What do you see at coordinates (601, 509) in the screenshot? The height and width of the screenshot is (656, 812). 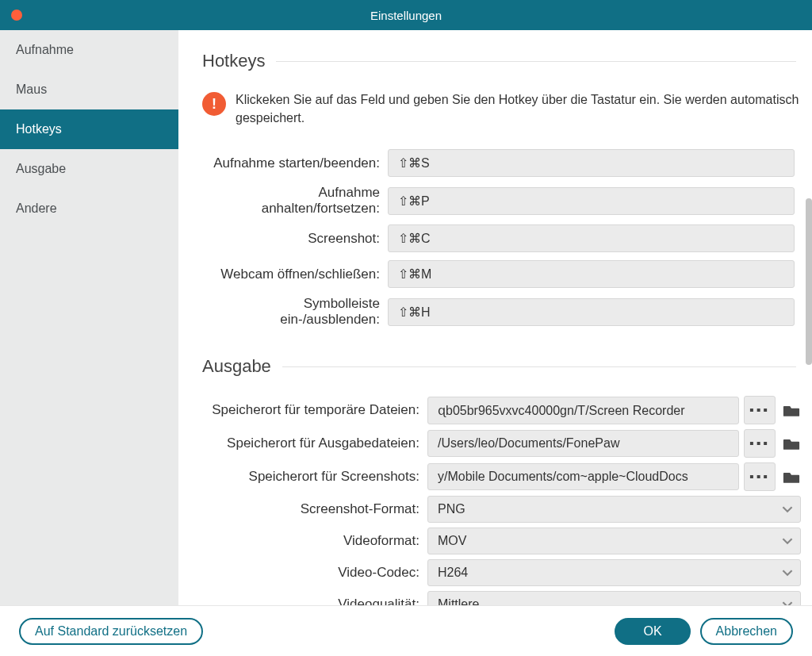 I see `select-value: PNG` at bounding box center [601, 509].